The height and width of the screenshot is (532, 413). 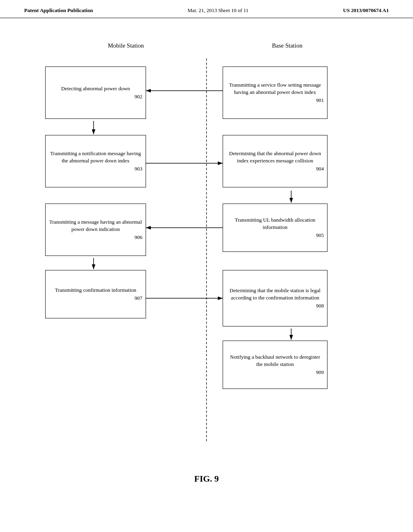 What do you see at coordinates (275, 161) in the screenshot?
I see `box-904: Determining that the abnormal power down…` at bounding box center [275, 161].